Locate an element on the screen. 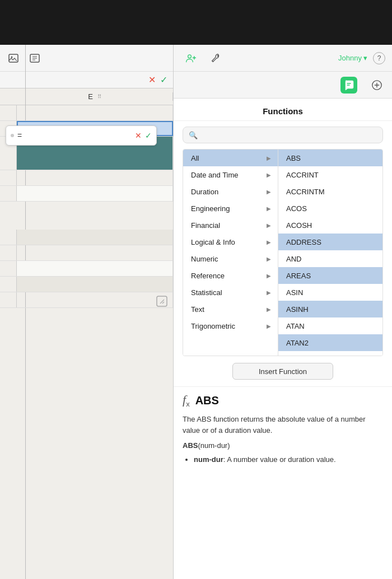 This screenshot has height=579, width=392. function-item-areas: AREAS is located at coordinates (330, 276).